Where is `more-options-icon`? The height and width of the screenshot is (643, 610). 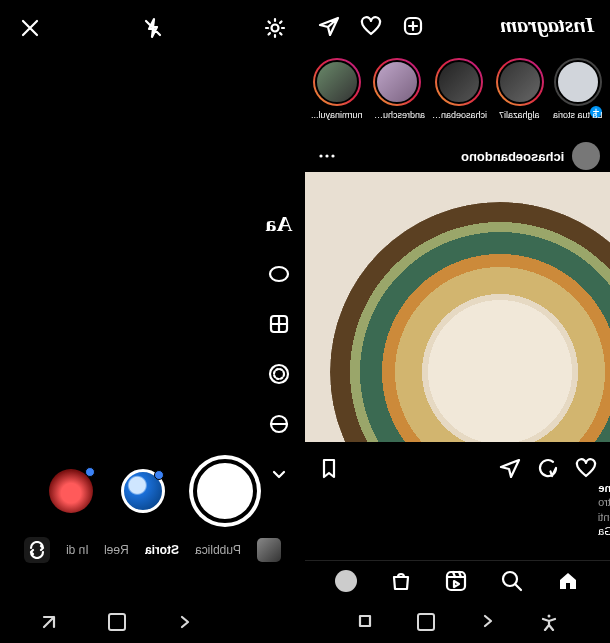 more-options-icon is located at coordinates (327, 156).